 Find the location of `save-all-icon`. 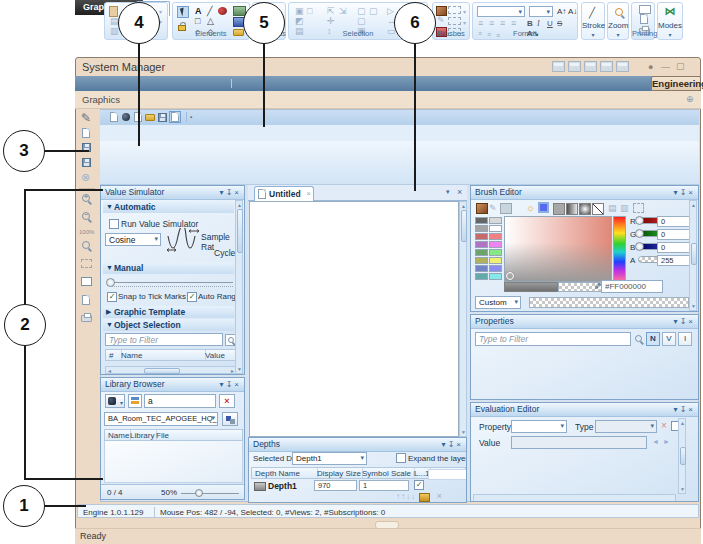

save-all-icon is located at coordinates (86, 162).